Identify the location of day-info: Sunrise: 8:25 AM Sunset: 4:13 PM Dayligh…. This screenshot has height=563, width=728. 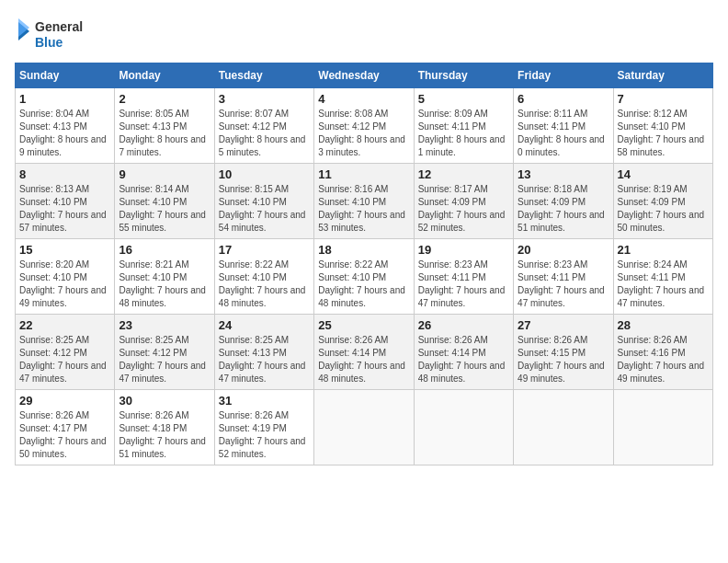
(265, 360).